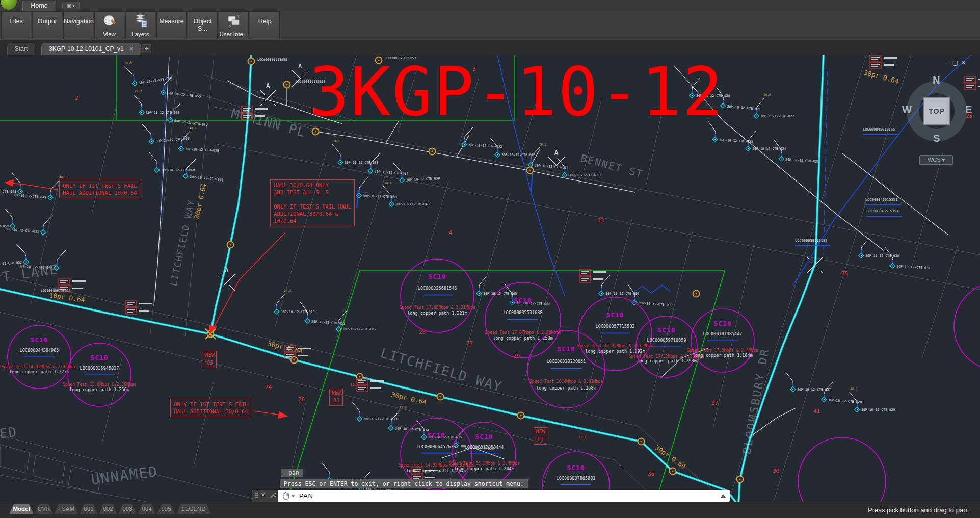 The image size is (980, 518). What do you see at coordinates (141, 25) in the screenshot?
I see `ribbon-panel-layers: Layers` at bounding box center [141, 25].